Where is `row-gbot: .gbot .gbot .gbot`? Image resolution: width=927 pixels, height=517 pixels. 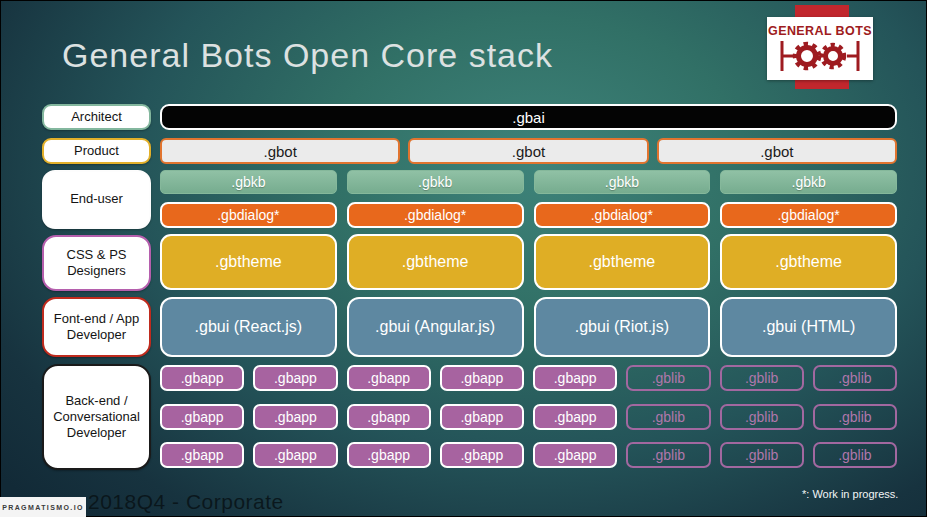
row-gbot: .gbot .gbot .gbot is located at coordinates (528, 151).